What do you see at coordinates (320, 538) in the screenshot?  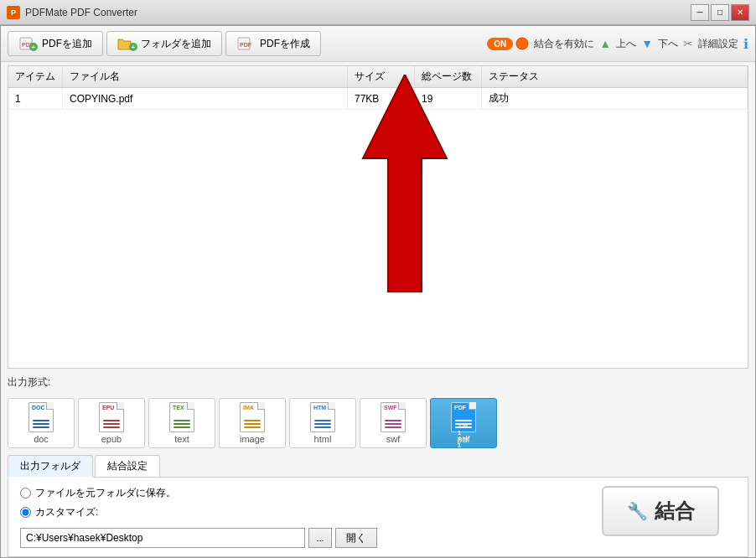 I see `browse-button: ...` at bounding box center [320, 538].